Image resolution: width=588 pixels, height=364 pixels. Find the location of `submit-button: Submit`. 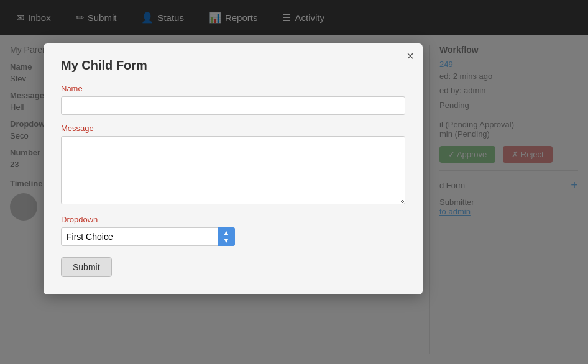

submit-button: Submit is located at coordinates (86, 267).